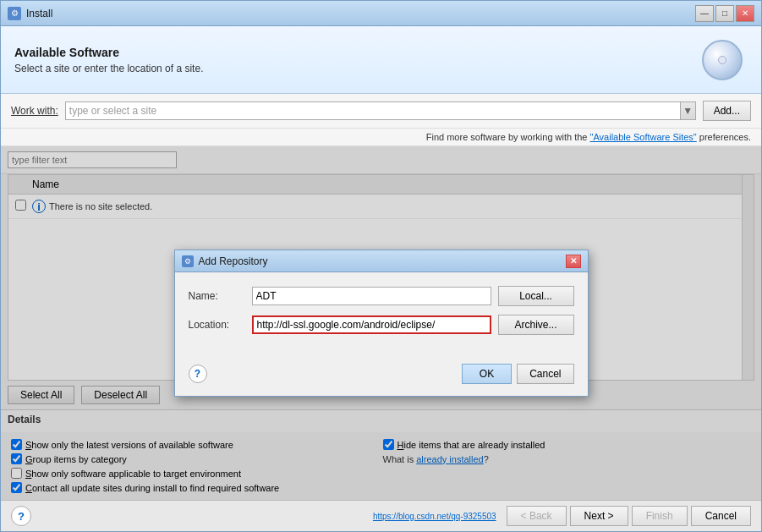 This screenshot has height=532, width=762. Describe the element at coordinates (381, 296) in the screenshot. I see `name-row: Name: Local...` at that location.